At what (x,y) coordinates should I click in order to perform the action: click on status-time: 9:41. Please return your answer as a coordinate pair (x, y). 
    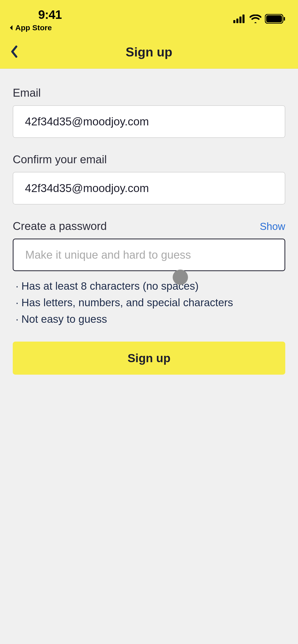
    Looking at the image, I should click on (50, 15).